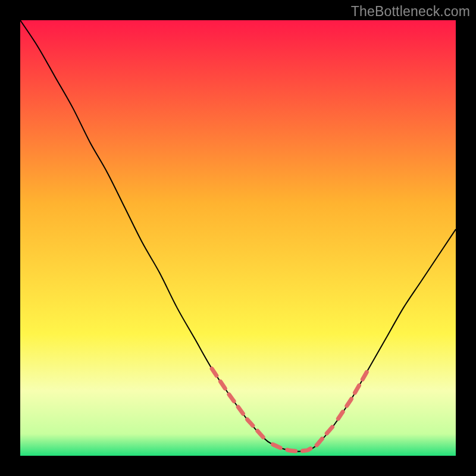  Describe the element at coordinates (411, 12) in the screenshot. I see `watermark-text: TheBottleneck.com` at that location.